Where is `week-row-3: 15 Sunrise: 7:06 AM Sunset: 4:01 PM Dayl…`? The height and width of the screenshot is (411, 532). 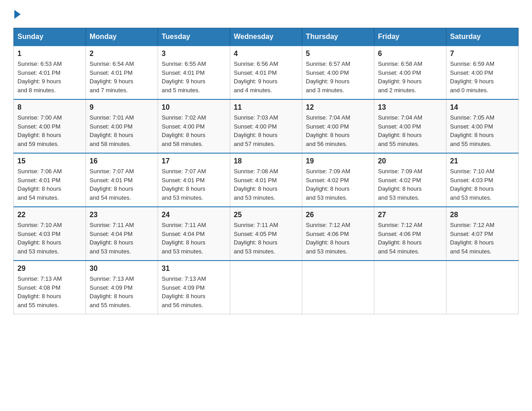 week-row-3: 15 Sunrise: 7:06 AM Sunset: 4:01 PM Dayl… is located at coordinates (266, 180).